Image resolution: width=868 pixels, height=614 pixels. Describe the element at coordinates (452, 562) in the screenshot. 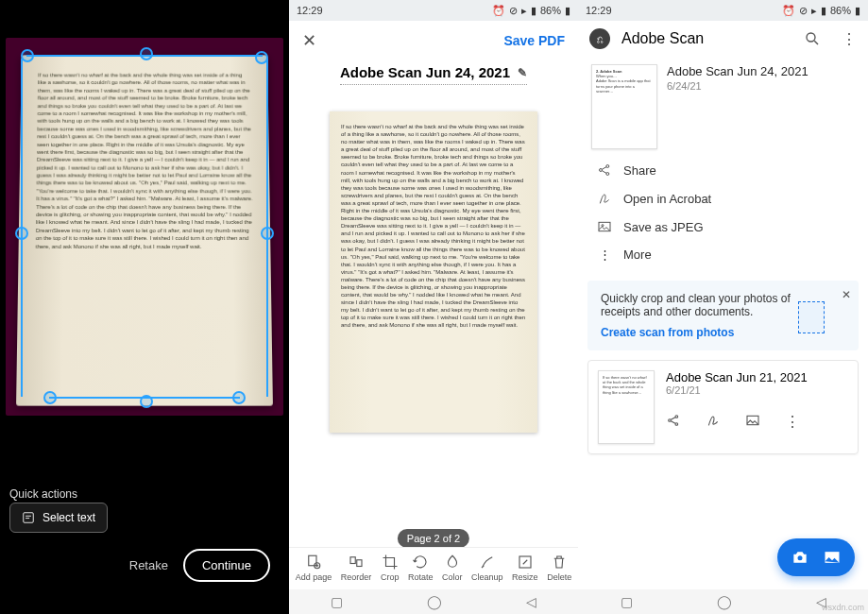

I see `color-icon` at that location.